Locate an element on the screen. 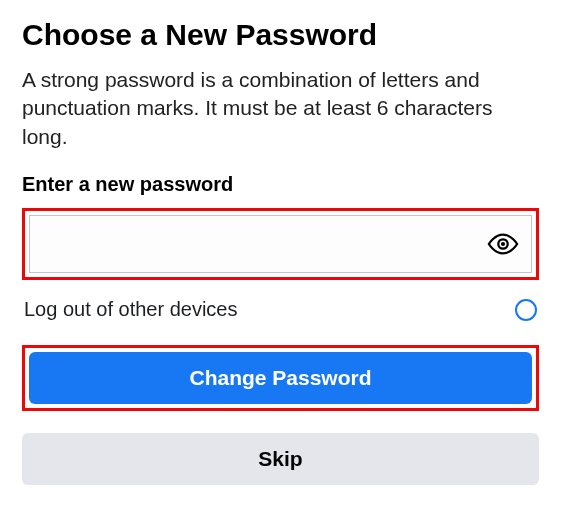  password-input-row is located at coordinates (280, 244).